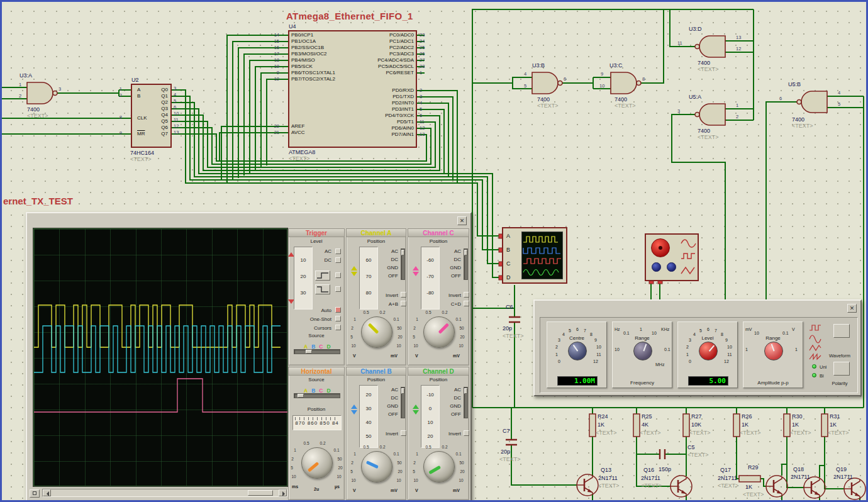  What do you see at coordinates (593, 425) in the screenshot?
I see `resistor-r24` at bounding box center [593, 425].